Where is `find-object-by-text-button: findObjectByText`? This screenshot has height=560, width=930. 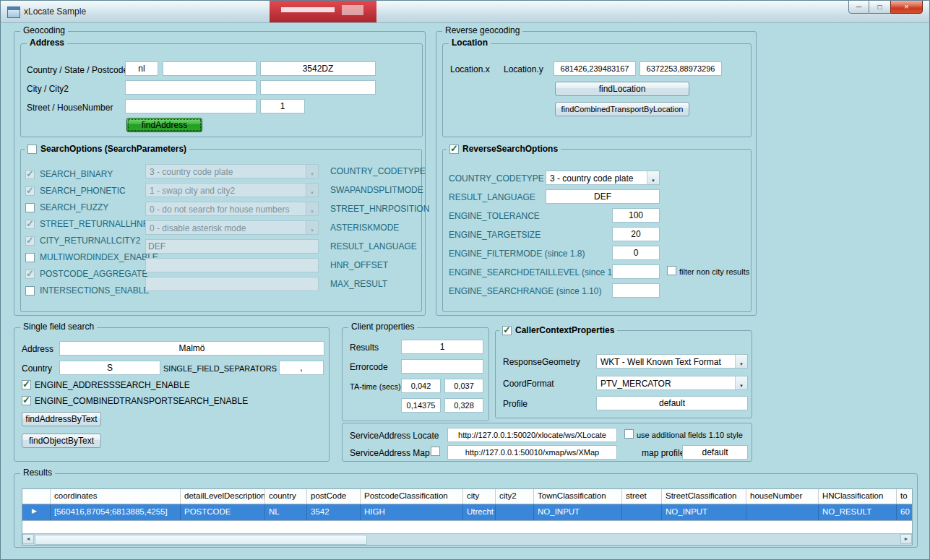
find-object-by-text-button: findObjectByText is located at coordinates (61, 441).